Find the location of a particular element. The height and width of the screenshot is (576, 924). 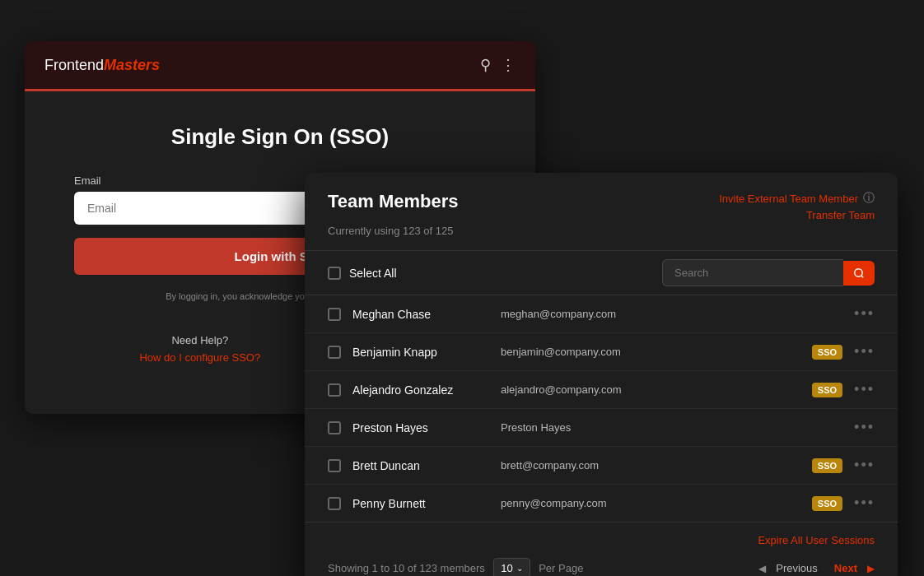

per-page-value: 10 is located at coordinates (506, 568).